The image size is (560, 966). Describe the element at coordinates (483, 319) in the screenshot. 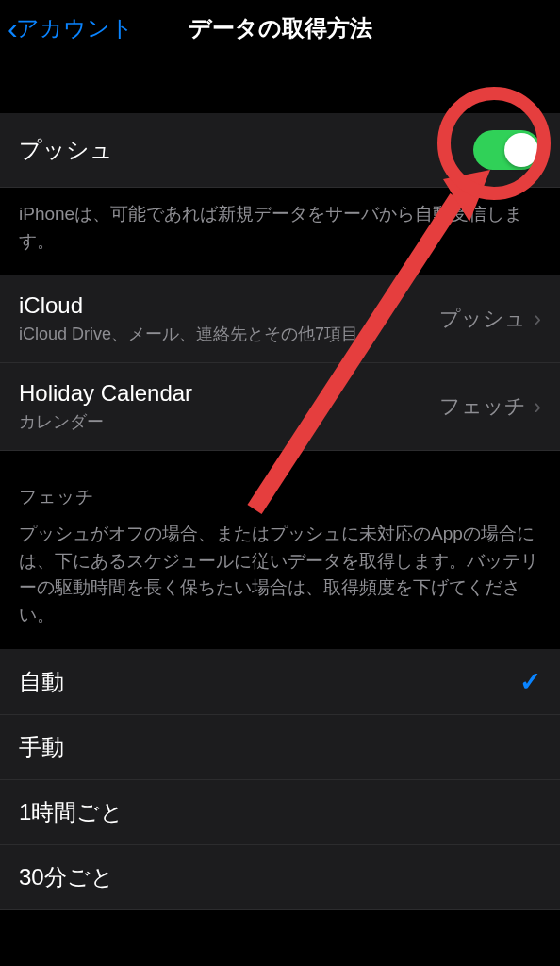

I see `account-mode: プッシュ` at that location.